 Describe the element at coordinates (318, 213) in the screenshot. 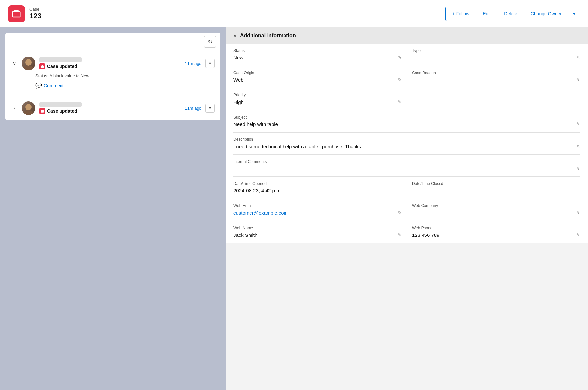

I see `web-email-value-row: customer@example.com ✎` at that location.